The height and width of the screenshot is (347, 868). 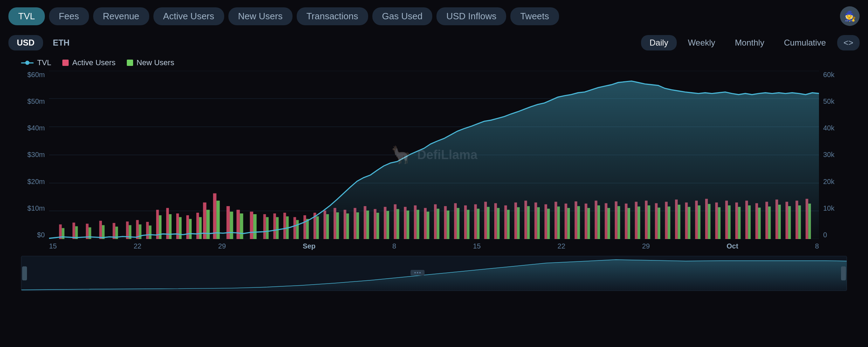 I want to click on tab-tweets: Tweets, so click(x=535, y=16).